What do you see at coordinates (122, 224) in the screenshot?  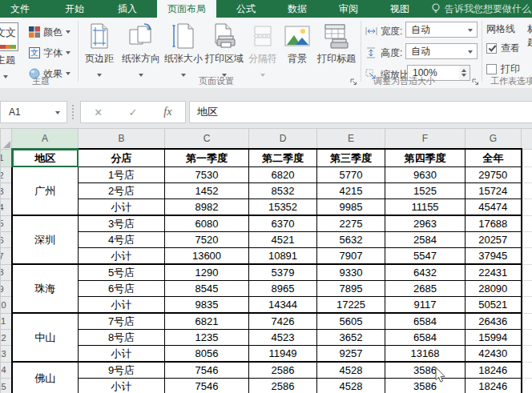 I see `cell: 3号店` at bounding box center [122, 224].